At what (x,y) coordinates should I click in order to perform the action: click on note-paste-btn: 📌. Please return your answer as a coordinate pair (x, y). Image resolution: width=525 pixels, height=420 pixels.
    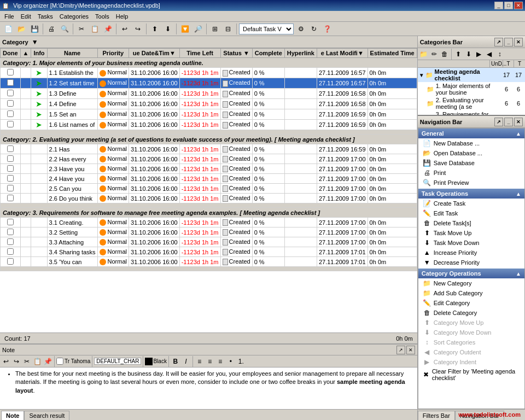
    Looking at the image, I should click on (48, 361).